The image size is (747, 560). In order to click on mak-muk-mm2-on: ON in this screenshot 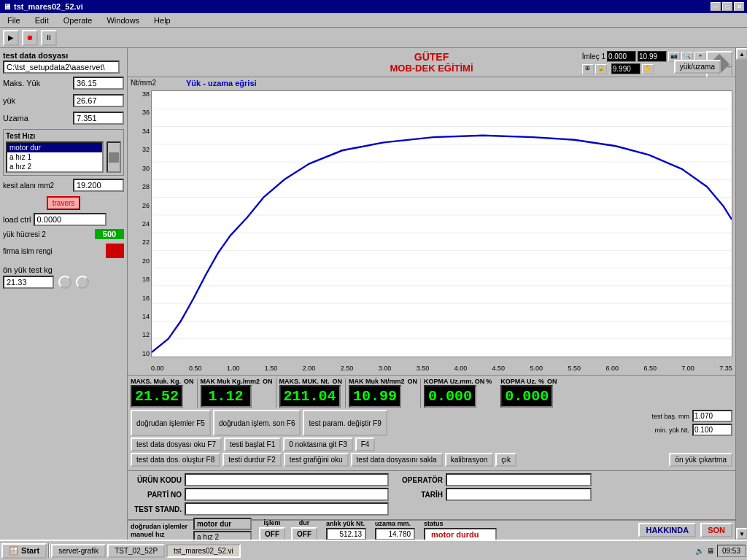, I will do `click(268, 381)`.